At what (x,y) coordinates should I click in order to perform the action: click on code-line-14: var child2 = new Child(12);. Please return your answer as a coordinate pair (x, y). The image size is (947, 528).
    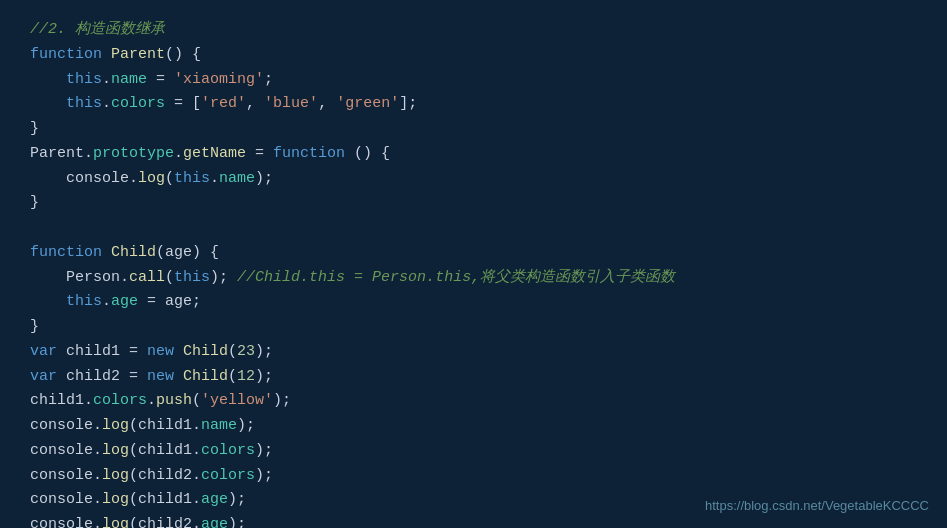
    Looking at the image, I should click on (474, 378).